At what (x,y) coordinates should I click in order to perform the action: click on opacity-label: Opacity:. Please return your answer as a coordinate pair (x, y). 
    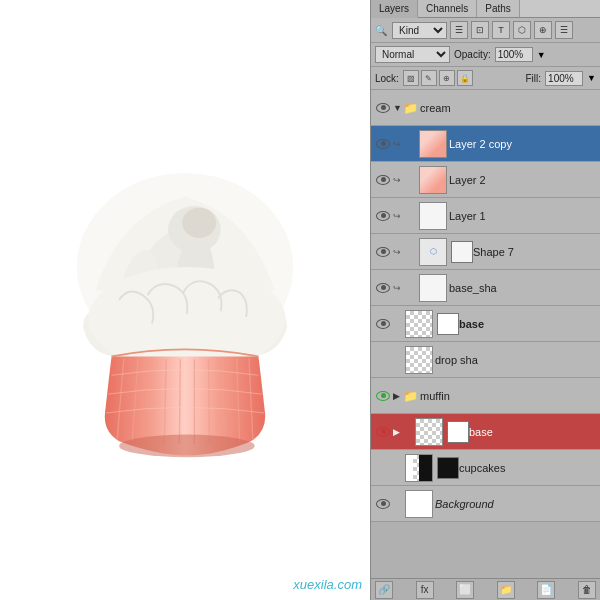
    Looking at the image, I should click on (472, 54).